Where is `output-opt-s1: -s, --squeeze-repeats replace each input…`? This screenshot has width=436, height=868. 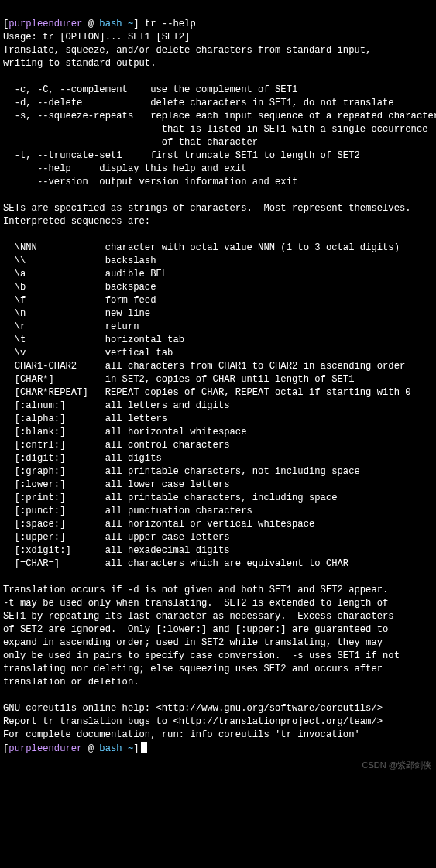
output-opt-s1: -s, --squeeze-repeats replace each input… is located at coordinates (220, 116).